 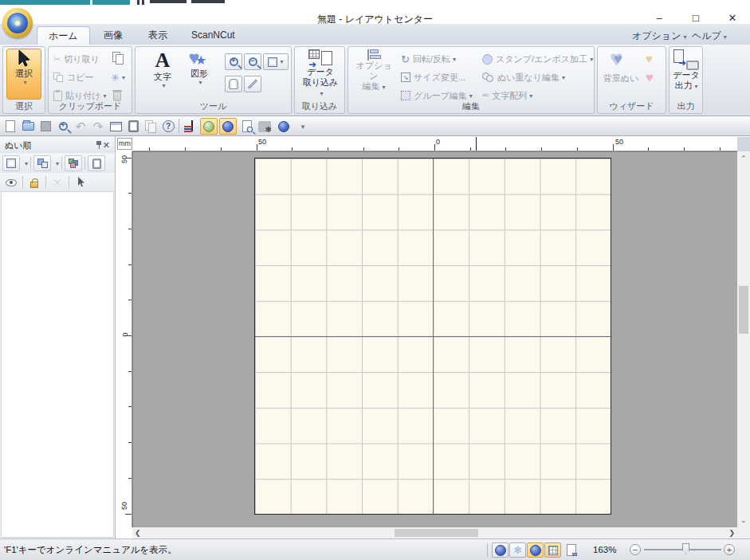 I want to click on output-data-button: ➜ データ 出力▾, so click(x=686, y=74).